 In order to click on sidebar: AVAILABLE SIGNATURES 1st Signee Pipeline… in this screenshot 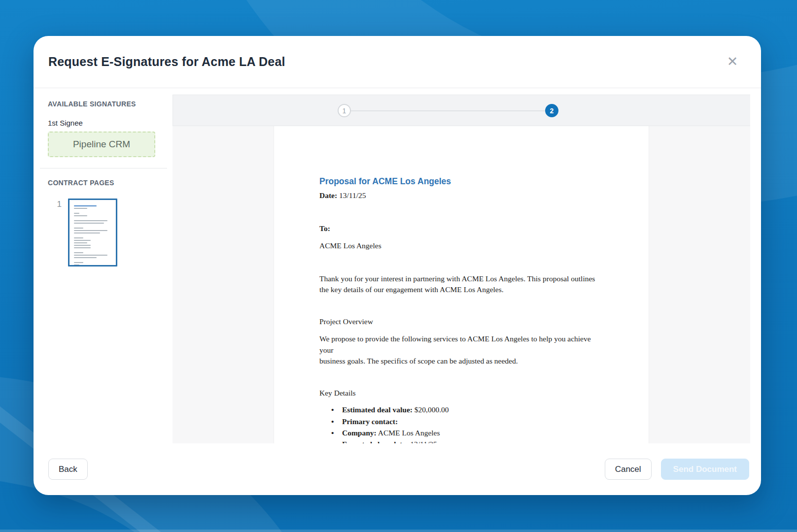, I will do `click(103, 266)`.